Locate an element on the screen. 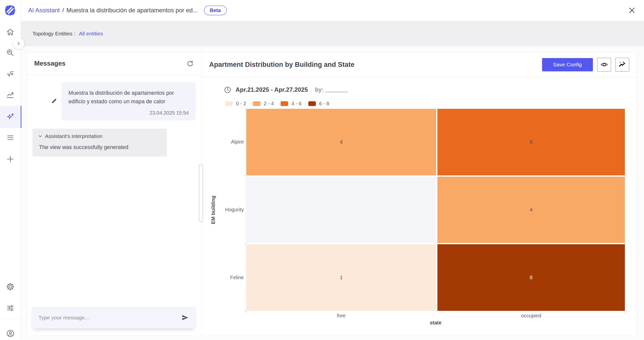 The width and height of the screenshot is (644, 340). edit-message-button is located at coordinates (54, 101).